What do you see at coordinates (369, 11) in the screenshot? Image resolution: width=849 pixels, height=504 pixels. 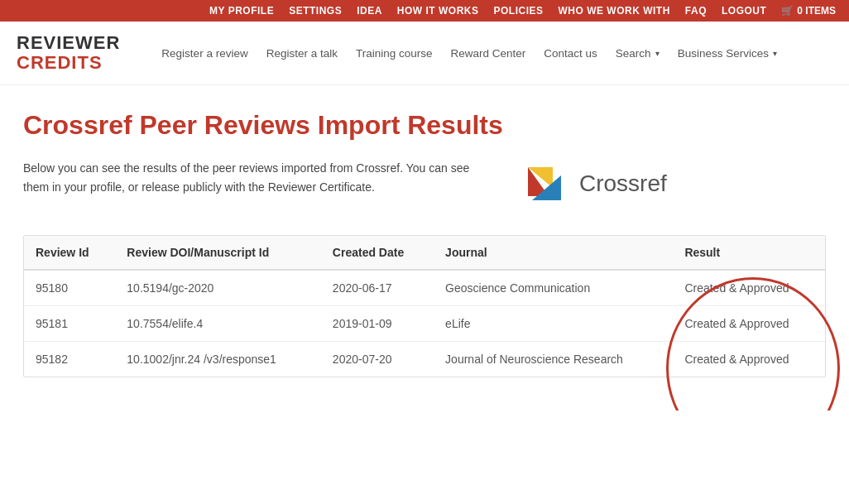 I see `idea-link: IDEA` at bounding box center [369, 11].